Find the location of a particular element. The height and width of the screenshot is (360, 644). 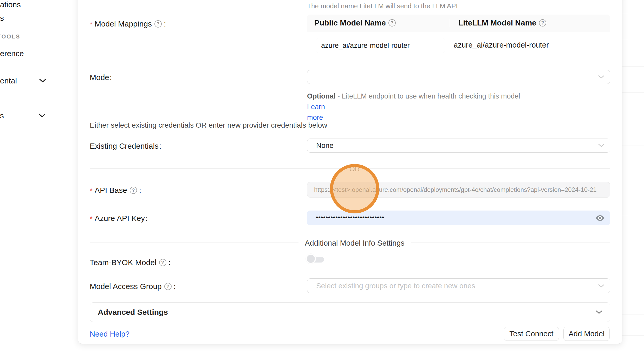

table-header-row: Public Model Name ? LiteLLM Model Name ? is located at coordinates (459, 23).